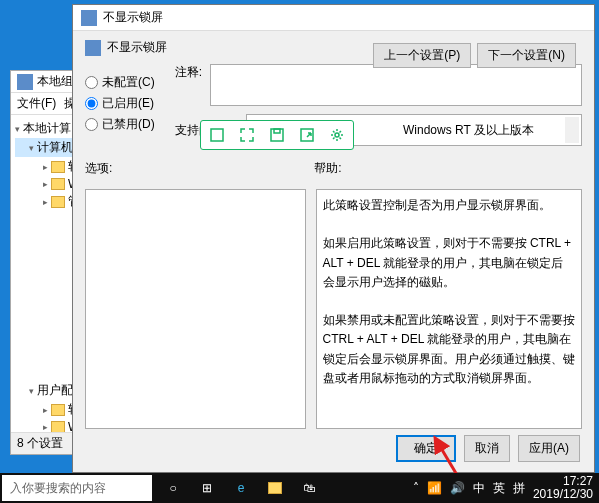 The width and height of the screenshot is (599, 503). I want to click on dialog-title-text: 不显示锁屏, so click(133, 18).